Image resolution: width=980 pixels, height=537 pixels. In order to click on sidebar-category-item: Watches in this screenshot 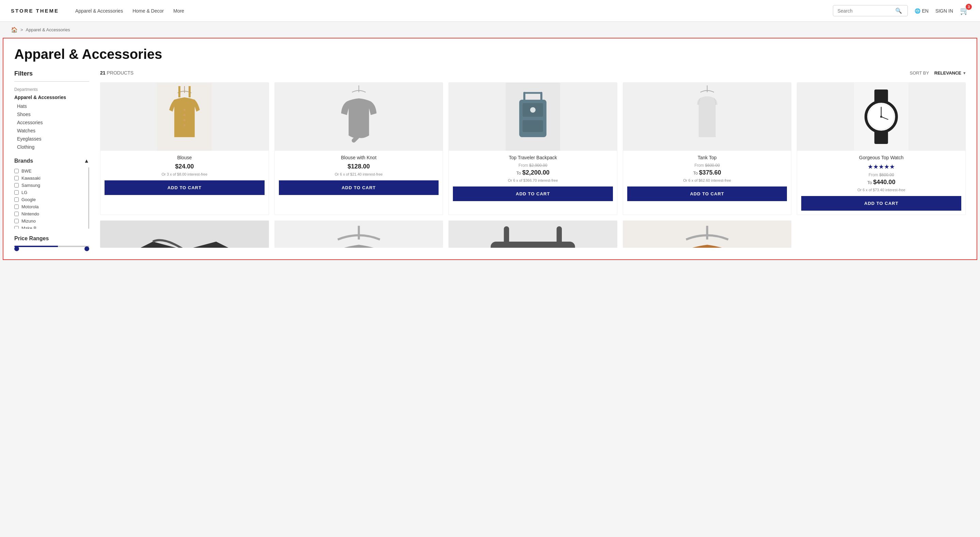, I will do `click(52, 131)`.